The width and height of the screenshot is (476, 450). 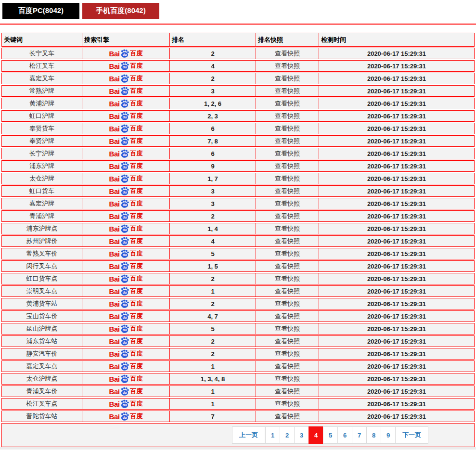 I want to click on table-row: 浦东沪牌点 Bai du 百度 1, 4, so click(x=238, y=229).